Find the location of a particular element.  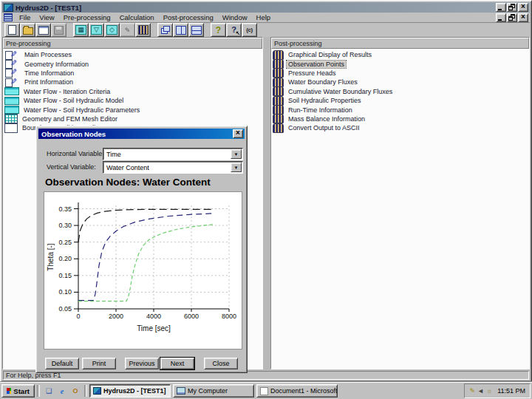

save-icon is located at coordinates (59, 30).